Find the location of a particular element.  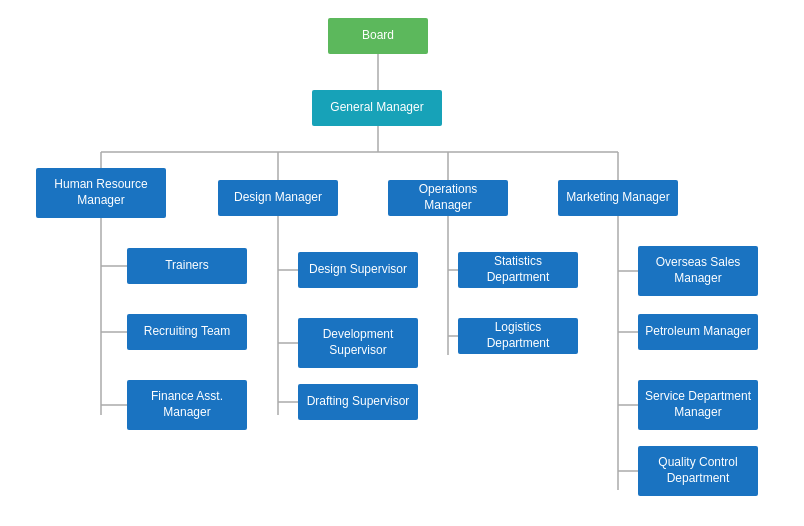

trainers-node: Trainers is located at coordinates (187, 266).